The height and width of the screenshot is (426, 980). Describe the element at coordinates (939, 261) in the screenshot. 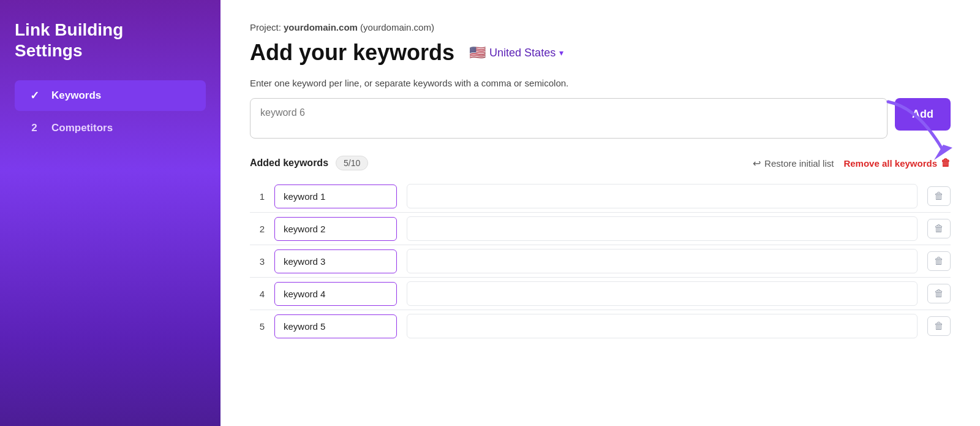

I see `delete-keyword-button-3: 🗑` at that location.